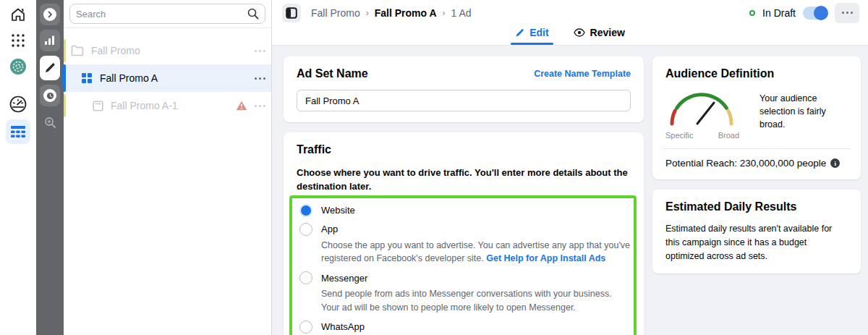 This screenshot has width=868, height=335. Describe the element at coordinates (162, 14) in the screenshot. I see `search-input` at that location.